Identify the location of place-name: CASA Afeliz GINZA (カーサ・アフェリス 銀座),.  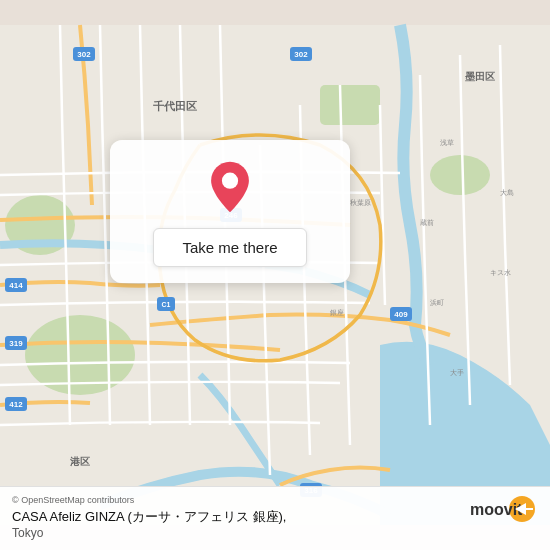
(235, 517).